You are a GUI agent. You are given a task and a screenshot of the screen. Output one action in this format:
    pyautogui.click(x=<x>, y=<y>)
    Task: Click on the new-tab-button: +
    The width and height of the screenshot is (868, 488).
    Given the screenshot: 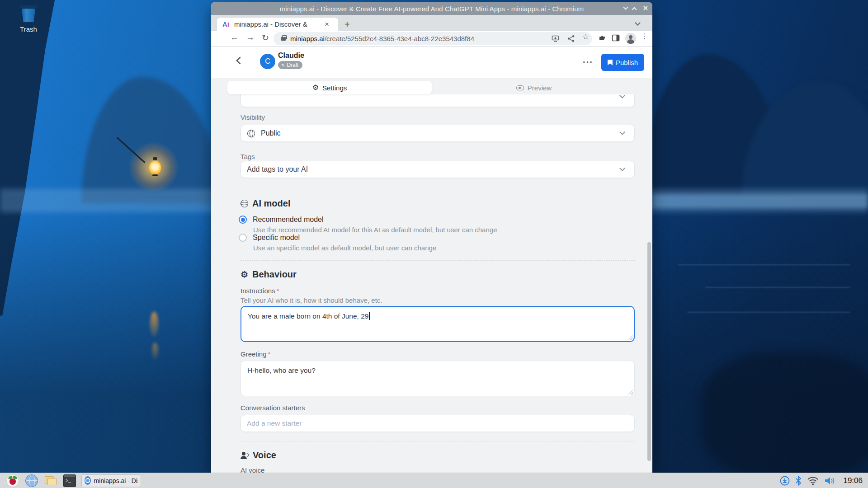 What is the action you would take?
    pyautogui.click(x=347, y=24)
    